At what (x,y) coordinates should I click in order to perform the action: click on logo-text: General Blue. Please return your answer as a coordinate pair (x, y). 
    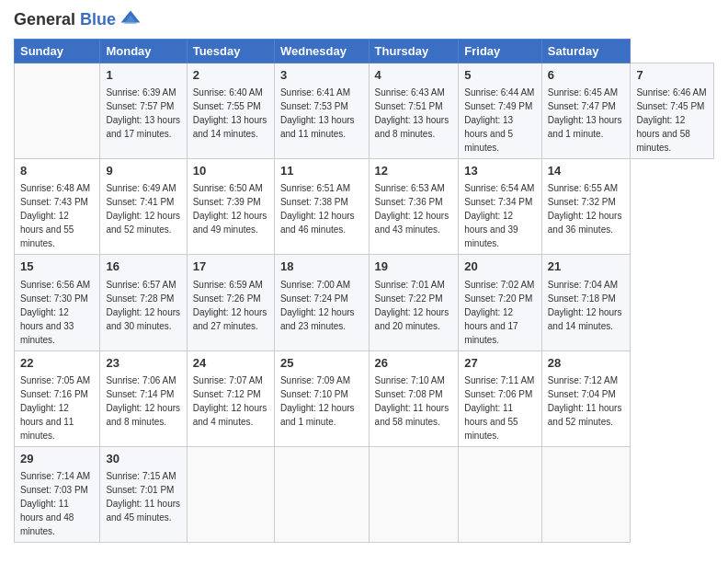
    Looking at the image, I should click on (64, 20).